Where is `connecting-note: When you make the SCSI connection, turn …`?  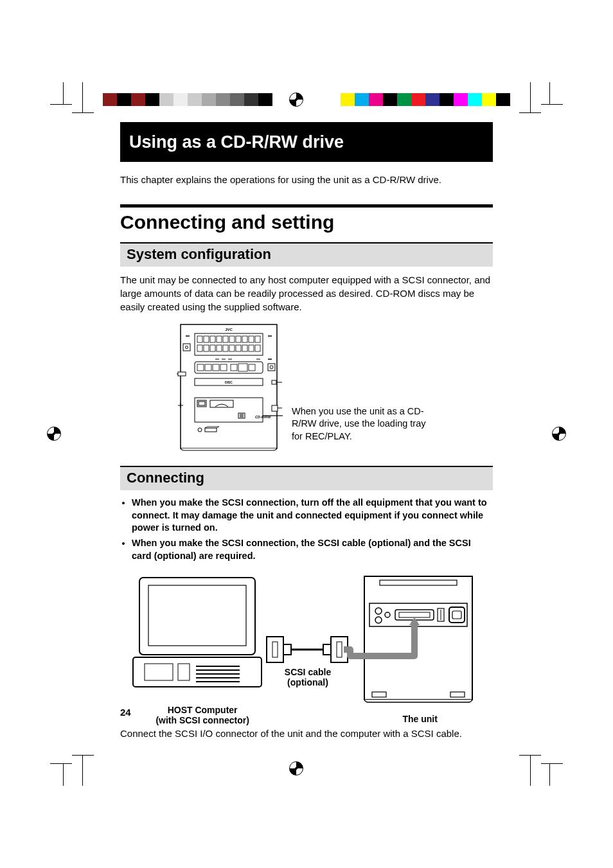
connecting-note: When you make the SCSI connection, turn … is located at coordinates (312, 515).